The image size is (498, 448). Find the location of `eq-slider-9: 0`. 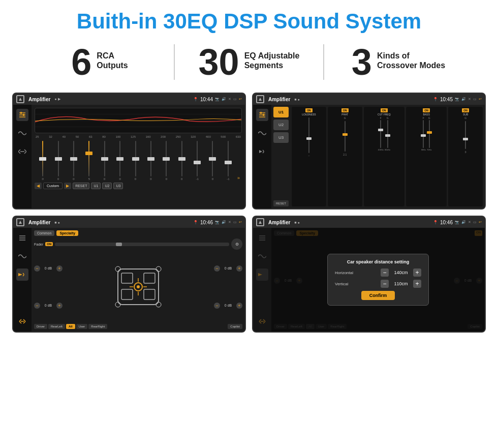

eq-slider-9: 0 is located at coordinates (182, 160).